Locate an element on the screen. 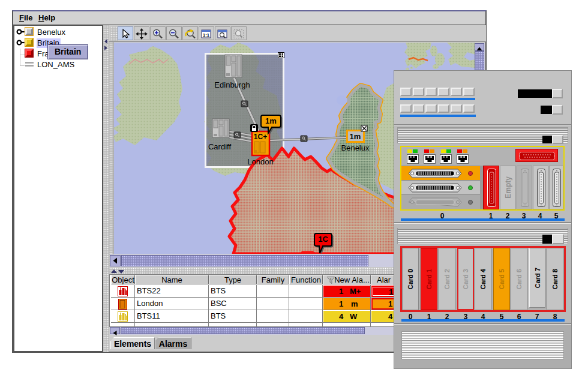 Image resolution: width=588 pixels, height=390 pixels. svg-text: Cardiff is located at coordinates (220, 146).